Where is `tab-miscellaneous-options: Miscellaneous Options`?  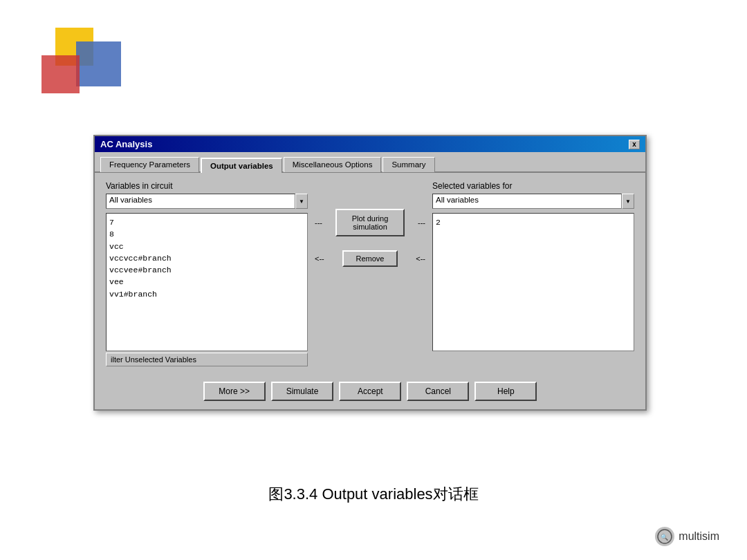
tab-miscellaneous-options: Miscellaneous Options is located at coordinates (333, 165).